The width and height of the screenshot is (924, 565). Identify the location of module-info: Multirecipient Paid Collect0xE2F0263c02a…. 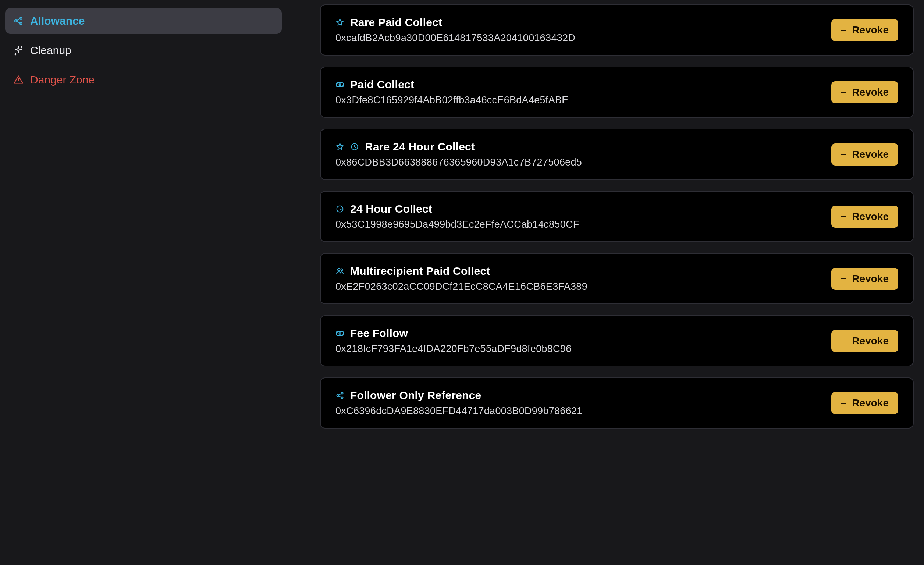
(461, 279).